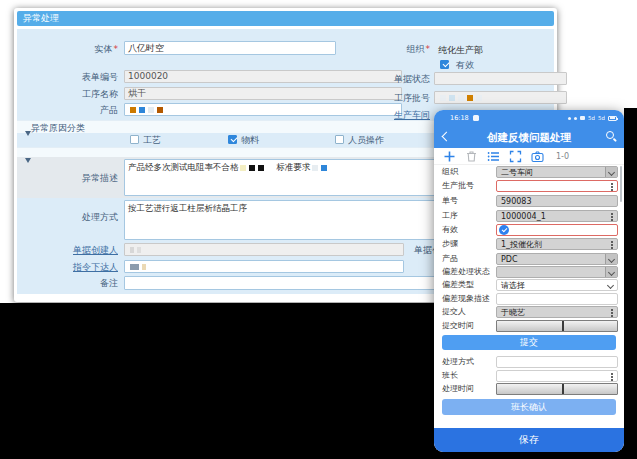  I want to click on field-submitter-picker: 于晓艺, so click(557, 312).